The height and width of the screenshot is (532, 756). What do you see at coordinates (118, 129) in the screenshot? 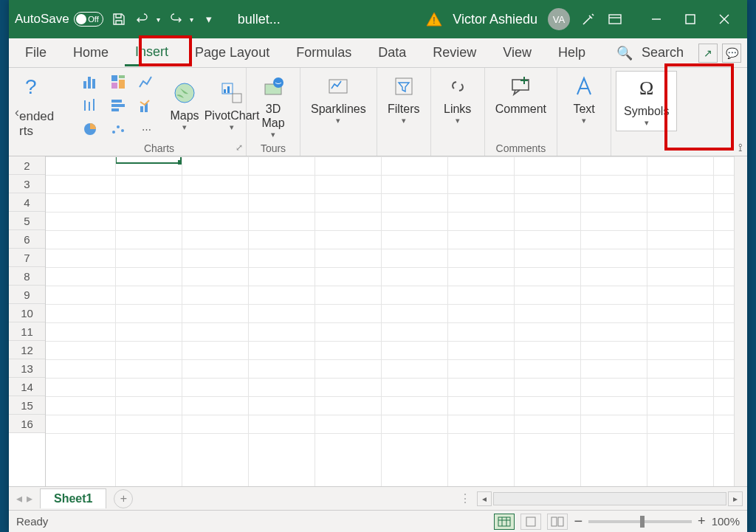
I see `scatter-chart-icon` at bounding box center [118, 129].